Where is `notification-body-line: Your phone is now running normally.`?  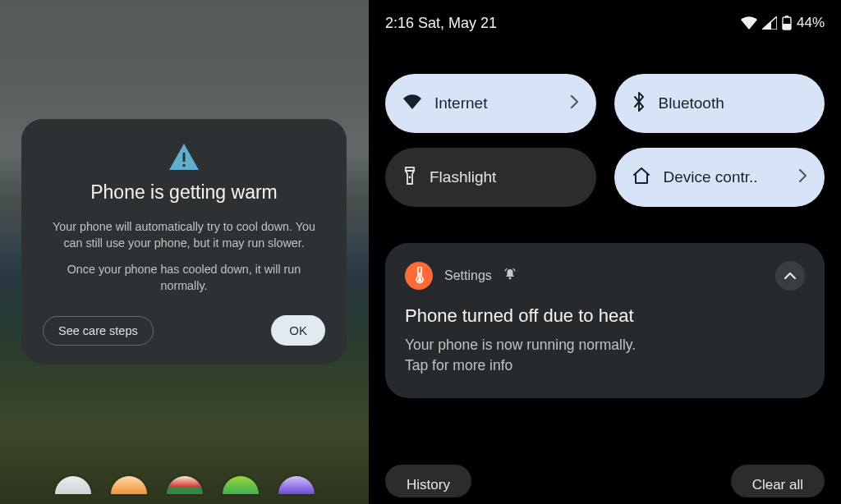
notification-body-line: Your phone is now running normally. is located at coordinates (604, 345).